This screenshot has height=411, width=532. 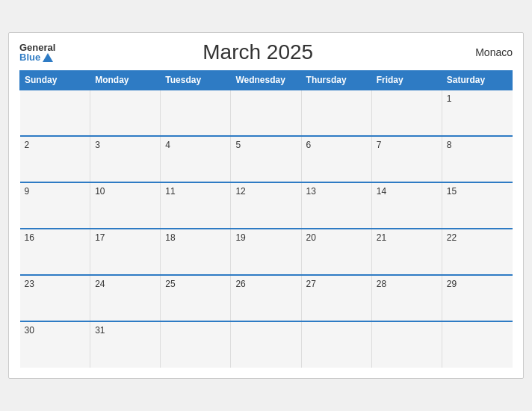 I want to click on day-number: 17, so click(x=100, y=238).